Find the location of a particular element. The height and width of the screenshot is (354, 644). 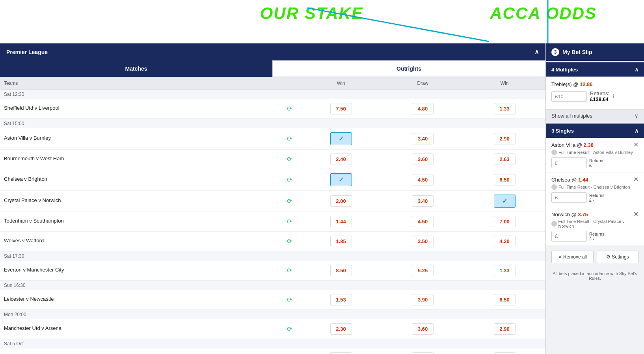

team-name: Tottenham v Southampton is located at coordinates (34, 221).